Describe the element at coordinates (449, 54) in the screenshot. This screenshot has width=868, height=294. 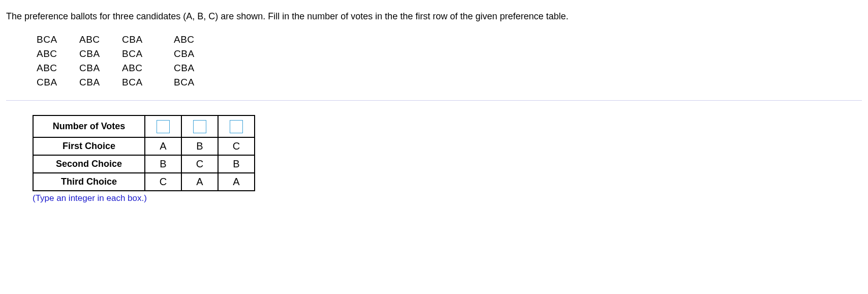
I see `ballot-row: ABC CBA BCA CBA` at that location.